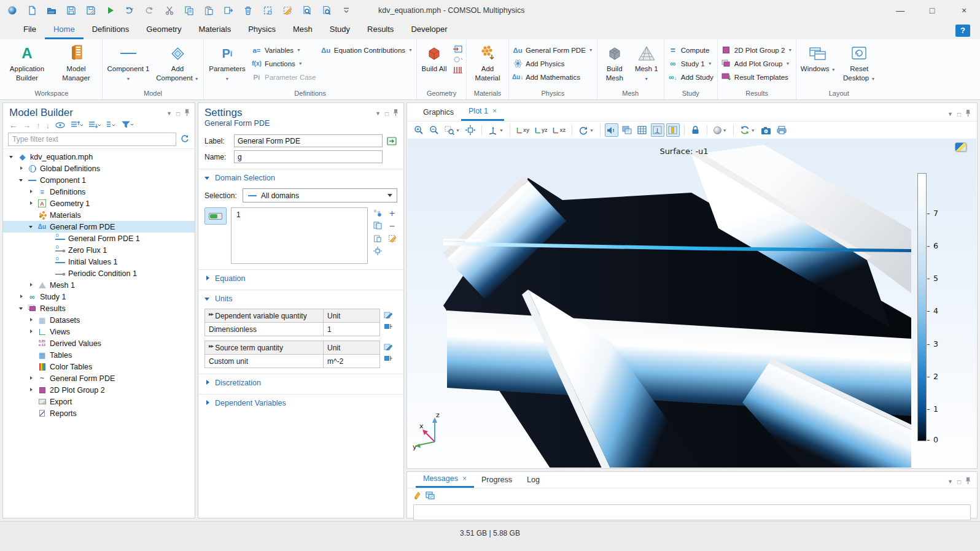  What do you see at coordinates (99, 344) in the screenshot?
I see `tree-item-derived-values: 8.85e-12Derived Values` at bounding box center [99, 344].